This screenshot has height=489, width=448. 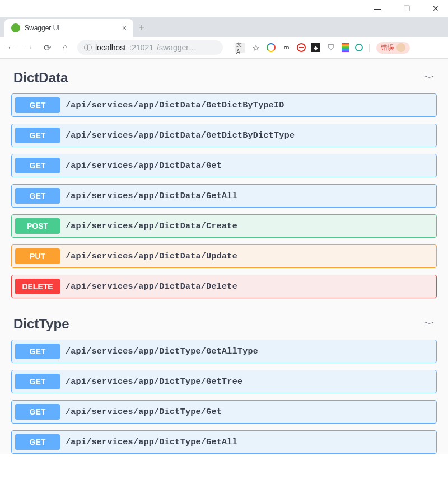 I want to click on operation-path: /api/services/app/DictType/GetTree, so click(x=154, y=382).